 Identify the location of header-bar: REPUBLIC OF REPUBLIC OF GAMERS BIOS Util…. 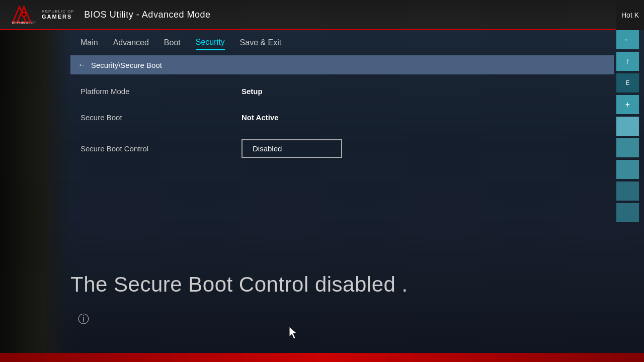
(322, 15).